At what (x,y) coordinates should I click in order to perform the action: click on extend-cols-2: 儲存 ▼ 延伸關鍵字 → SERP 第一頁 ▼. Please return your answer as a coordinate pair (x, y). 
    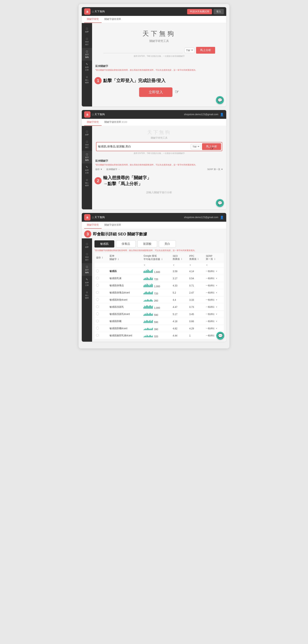
    Looking at the image, I should click on (159, 169).